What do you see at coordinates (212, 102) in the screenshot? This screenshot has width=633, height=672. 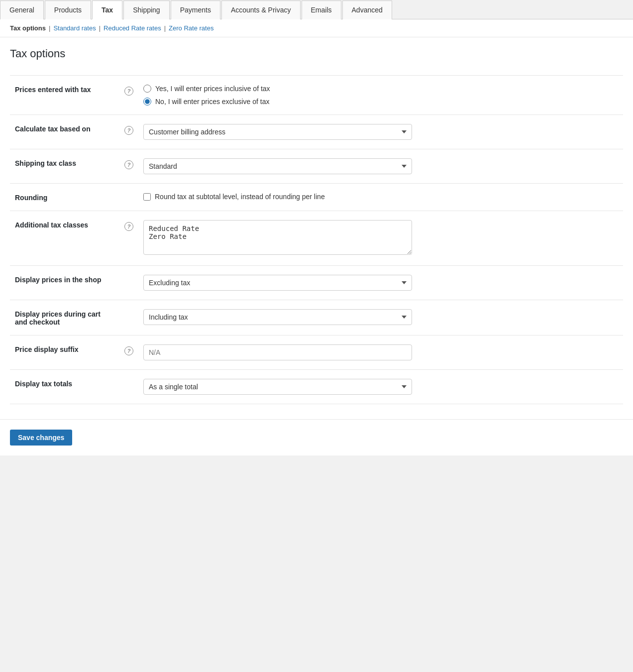 I see `radio-no-label: No, I will enter prices exclusive of tax` at bounding box center [212, 102].